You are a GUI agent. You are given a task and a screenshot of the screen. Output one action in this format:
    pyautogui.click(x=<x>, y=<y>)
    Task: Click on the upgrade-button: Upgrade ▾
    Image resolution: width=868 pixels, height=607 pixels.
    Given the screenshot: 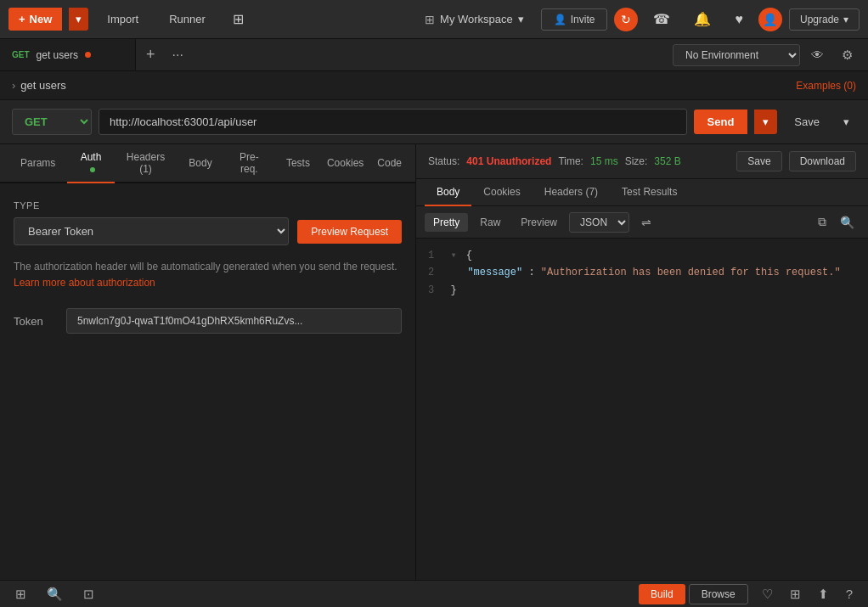 What is the action you would take?
    pyautogui.click(x=824, y=20)
    